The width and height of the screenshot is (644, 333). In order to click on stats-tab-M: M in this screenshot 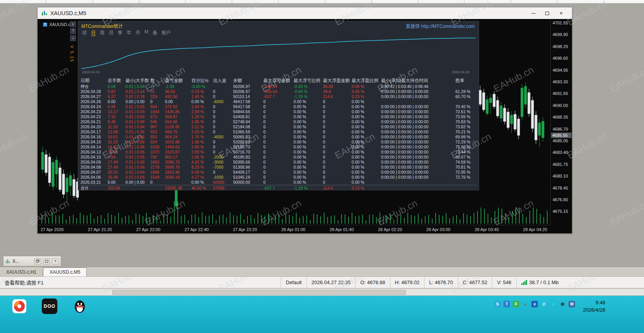, I will do `click(146, 33)`.